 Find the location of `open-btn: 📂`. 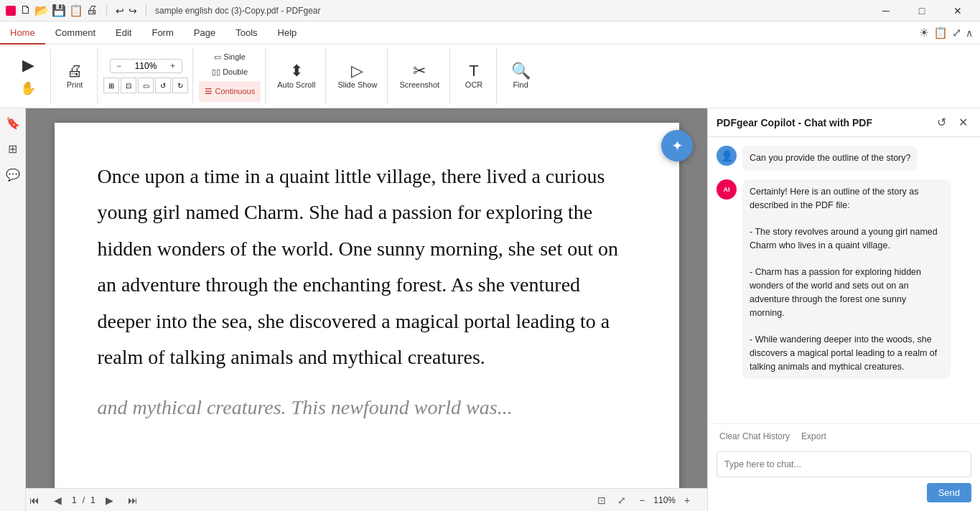

open-btn: 📂 is located at coordinates (42, 10).